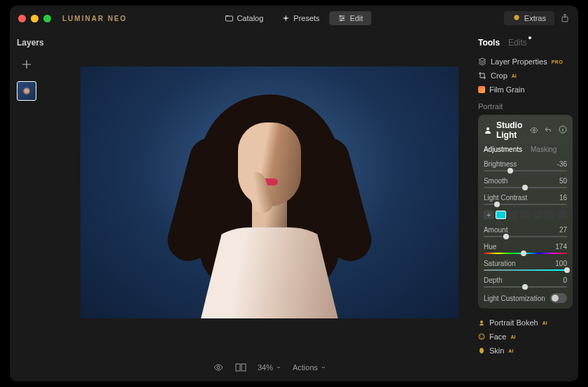 This screenshot has height=387, width=588. I want to click on actions-label: Actions, so click(305, 367).